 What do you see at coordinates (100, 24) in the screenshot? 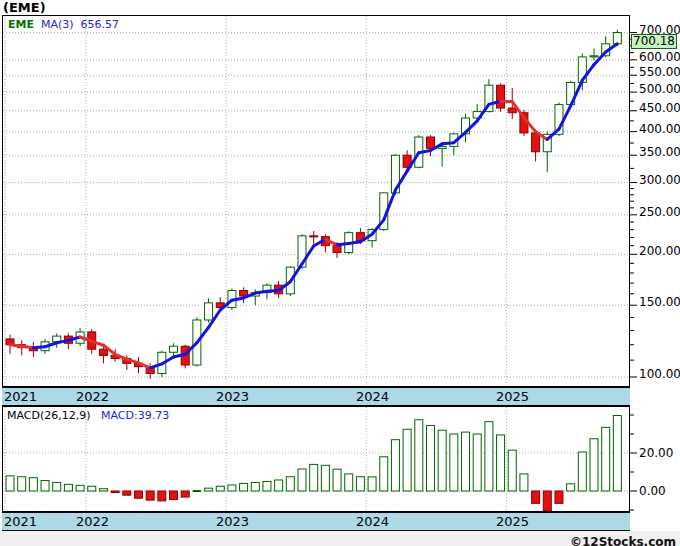
I see `legend-ma-value: 656.57` at bounding box center [100, 24].